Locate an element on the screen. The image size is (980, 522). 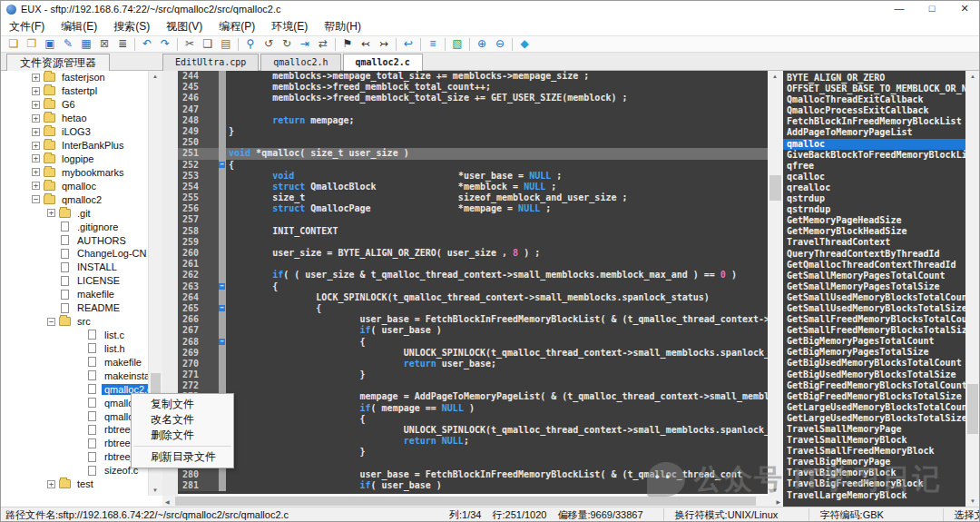
function-item-TravelSmallMemoryBlock: TravelSmallMemoryBlock is located at coordinates (875, 440).